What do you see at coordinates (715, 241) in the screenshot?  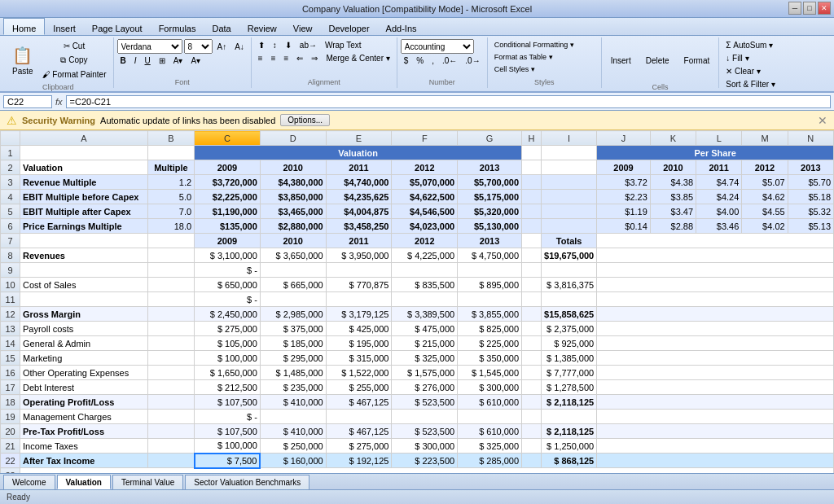 I see `cell-j7` at bounding box center [715, 241].